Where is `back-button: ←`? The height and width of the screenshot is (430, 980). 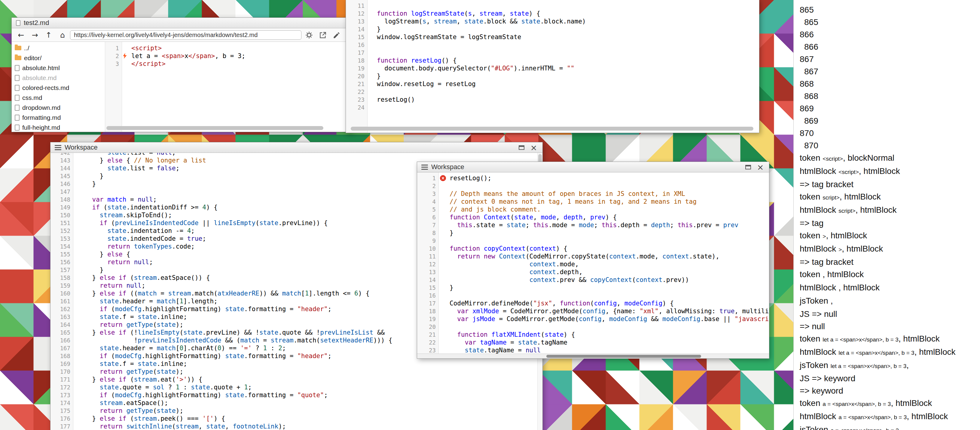 back-button: ← is located at coordinates (21, 35).